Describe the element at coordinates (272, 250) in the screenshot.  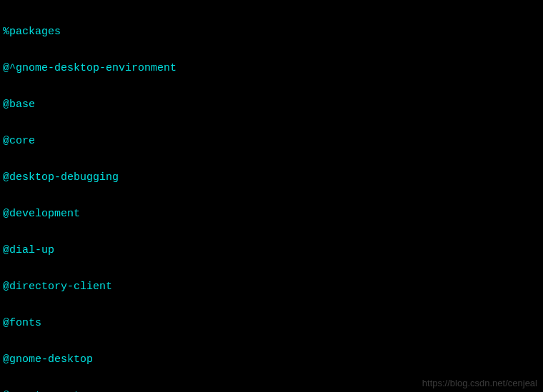
I see `terminal-line: @dial-up` at that location.